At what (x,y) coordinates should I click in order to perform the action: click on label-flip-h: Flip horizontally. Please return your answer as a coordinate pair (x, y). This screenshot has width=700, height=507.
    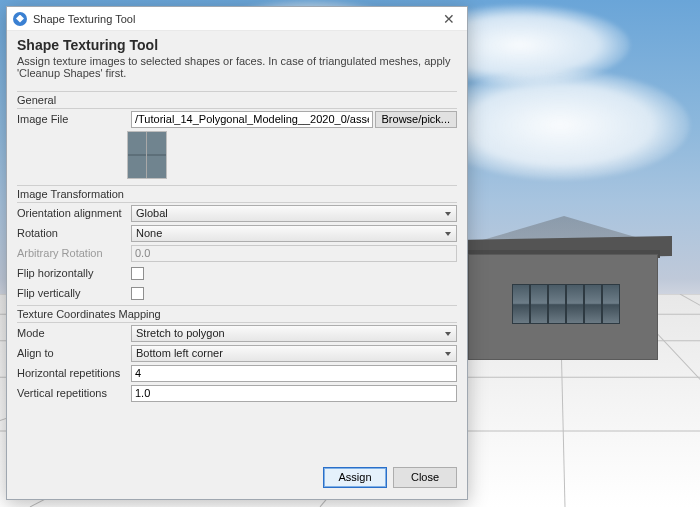
    Looking at the image, I should click on (72, 273).